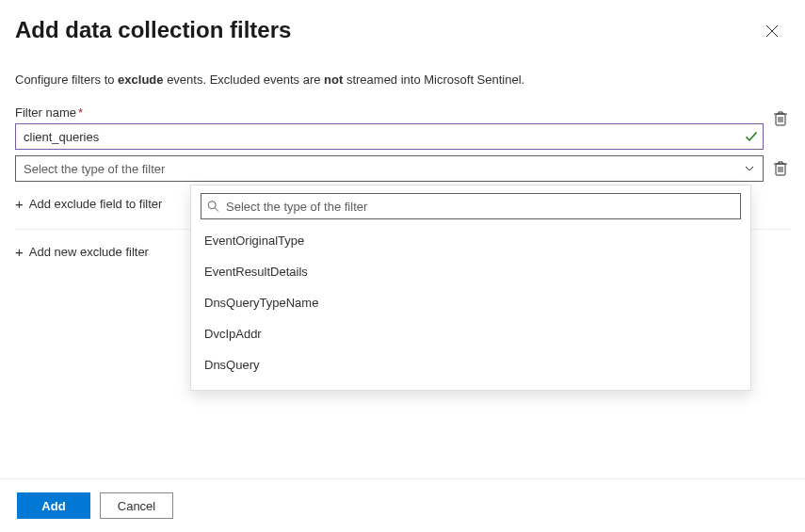  Describe the element at coordinates (471, 241) in the screenshot. I see `dropdown-option: EventOriginalType` at that location.